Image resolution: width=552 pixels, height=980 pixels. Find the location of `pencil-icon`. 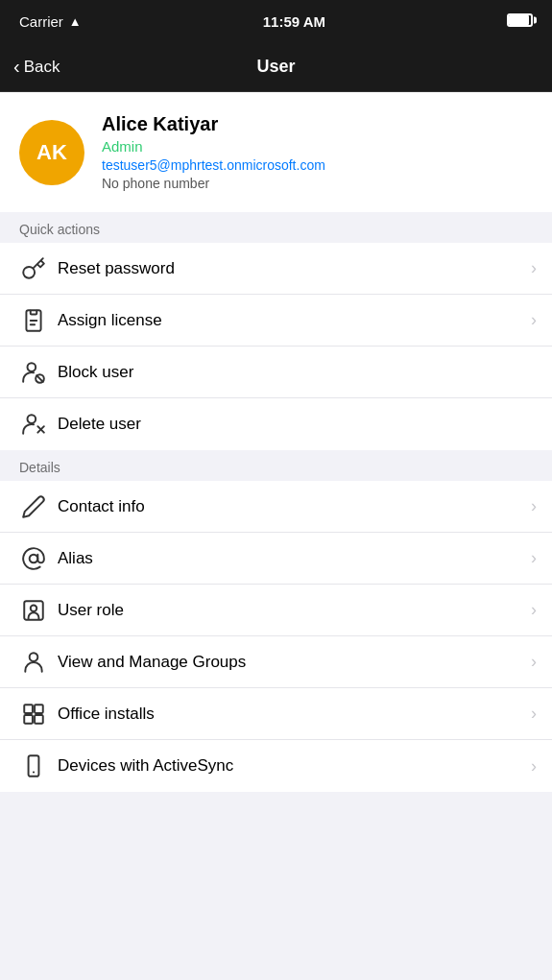

pencil-icon is located at coordinates (34, 507).